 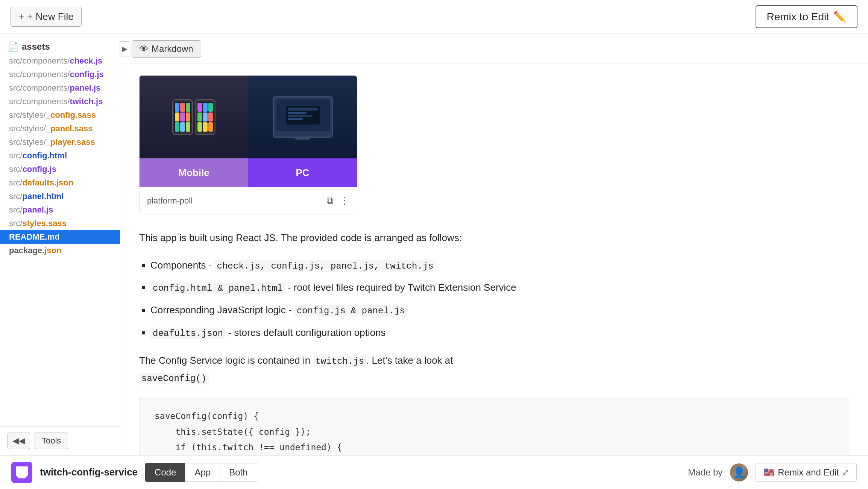 What do you see at coordinates (60, 223) in the screenshot?
I see `sidebar-item-styles-sass: src/styles.sass` at bounding box center [60, 223].